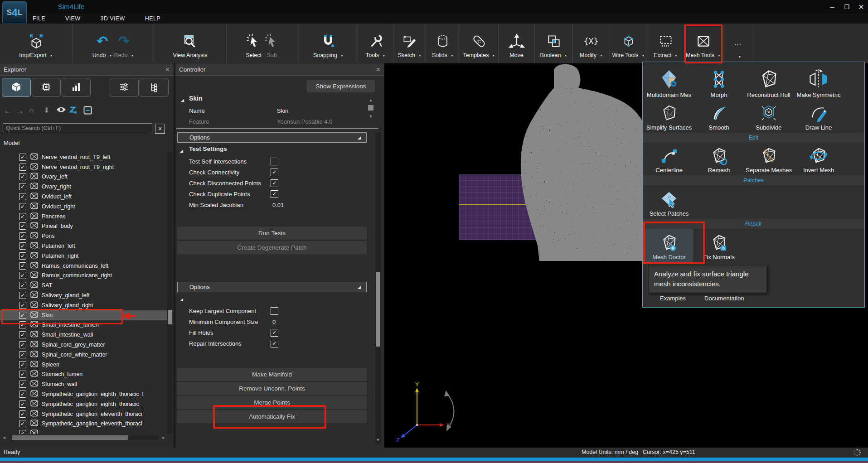 This screenshot has height=463, width=868. Describe the element at coordinates (673, 298) in the screenshot. I see `examples-link: Examples` at that location.